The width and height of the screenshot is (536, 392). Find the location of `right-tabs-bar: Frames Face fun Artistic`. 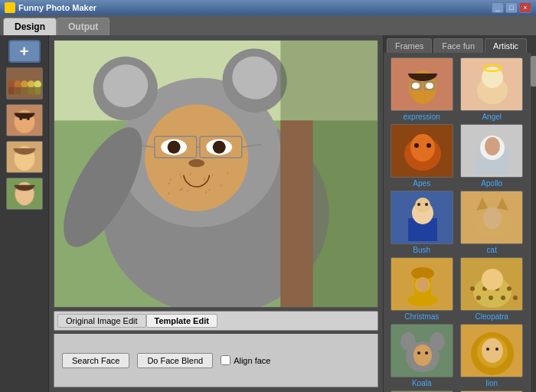

right-tabs-bar: Frames Face fun Artistic is located at coordinates (459, 44).